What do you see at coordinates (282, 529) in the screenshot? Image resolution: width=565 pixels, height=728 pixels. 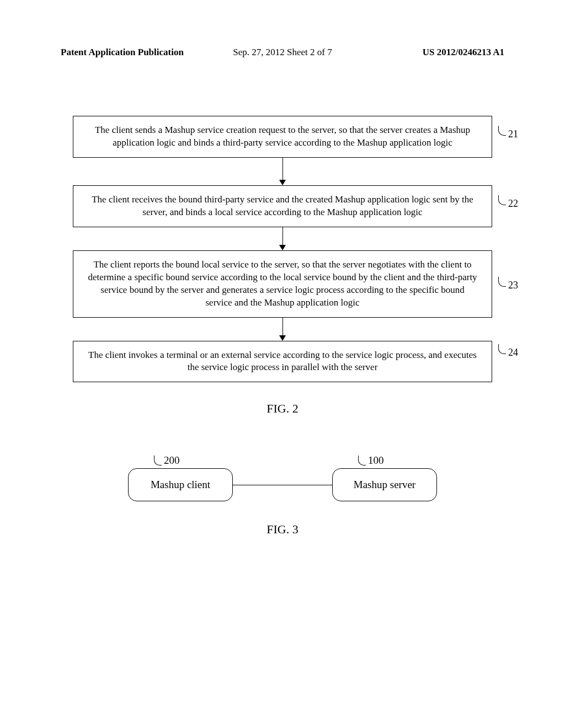 I see `fig3-caption: FIG. 3` at bounding box center [282, 529].